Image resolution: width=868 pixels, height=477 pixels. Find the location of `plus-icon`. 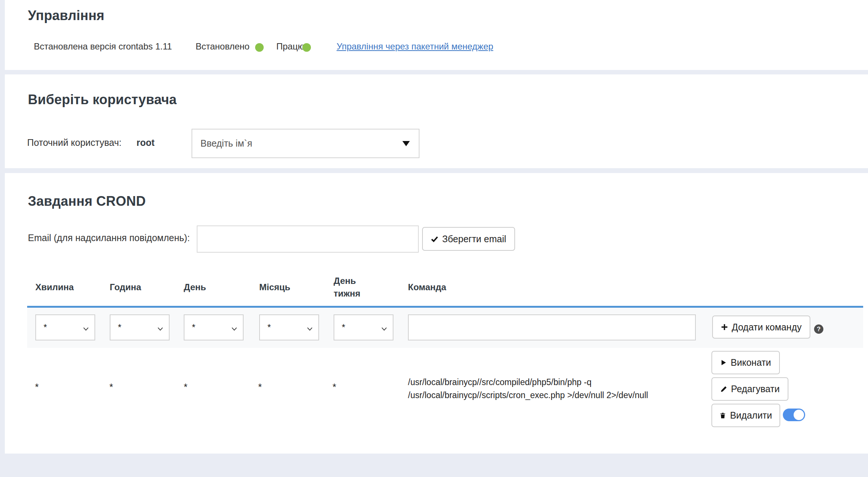

plus-icon is located at coordinates (724, 327).